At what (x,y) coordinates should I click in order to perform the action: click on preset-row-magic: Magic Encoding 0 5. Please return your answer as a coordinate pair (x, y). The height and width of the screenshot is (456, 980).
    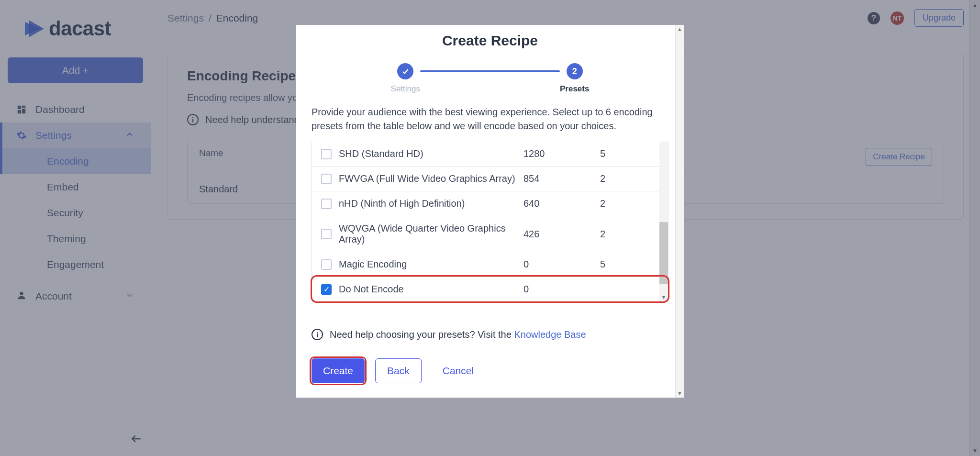
    Looking at the image, I should click on (490, 264).